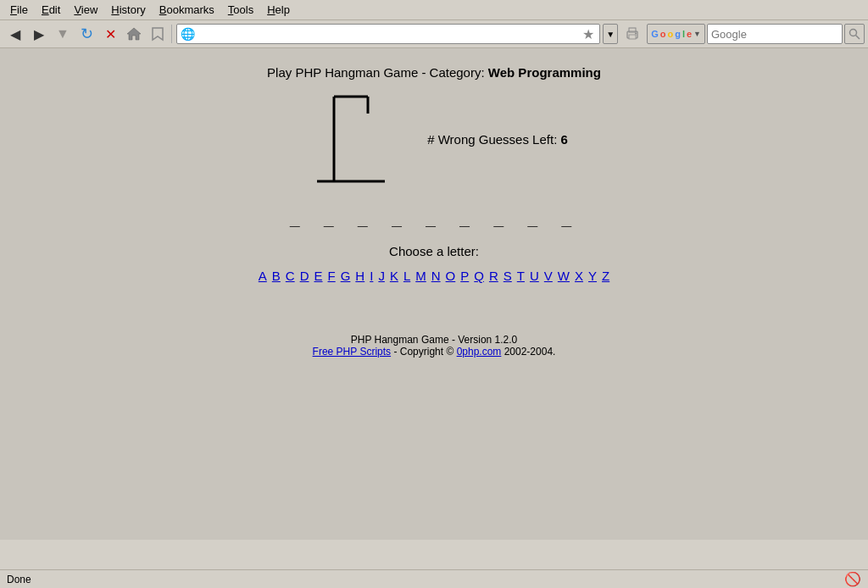  What do you see at coordinates (531, 352) in the screenshot?
I see `footer-year: 2002-2004.` at bounding box center [531, 352].